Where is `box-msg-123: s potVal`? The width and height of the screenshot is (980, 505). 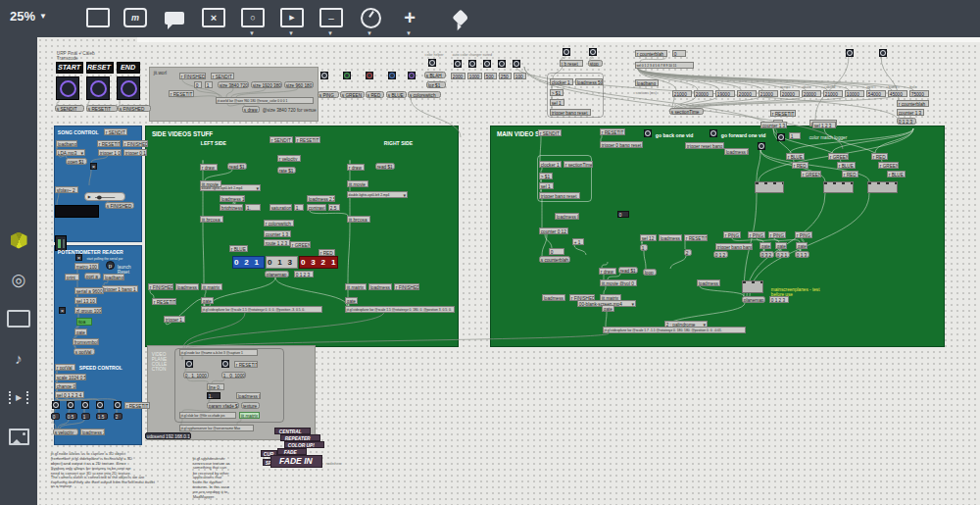 box-msg-123: s potVal is located at coordinates (84, 351).